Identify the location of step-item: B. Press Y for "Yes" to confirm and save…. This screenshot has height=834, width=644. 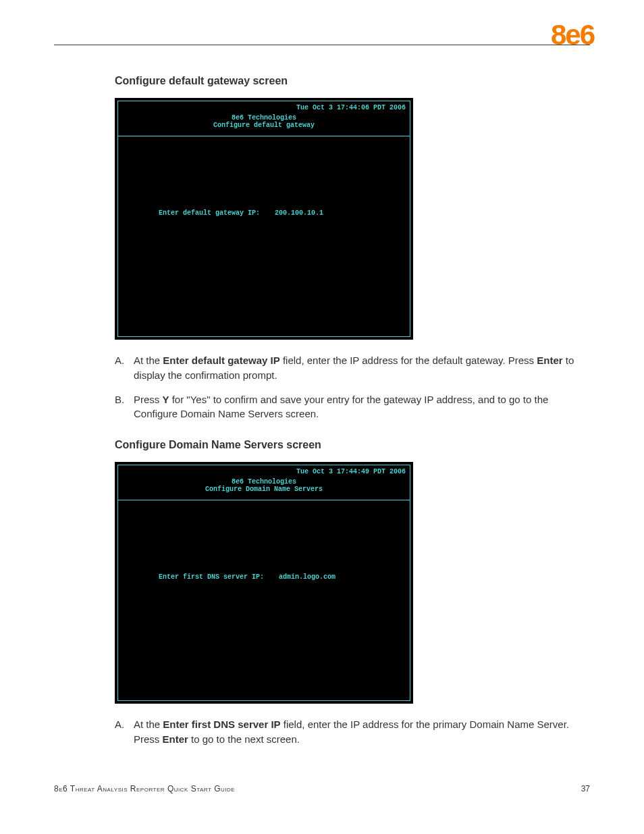
(349, 407).